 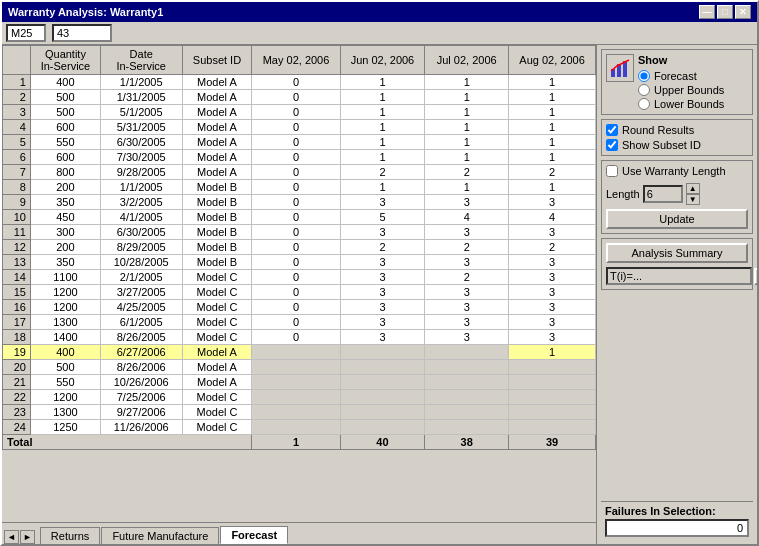 I want to click on upper-bounds-label: Upper Bounds, so click(x=689, y=90).